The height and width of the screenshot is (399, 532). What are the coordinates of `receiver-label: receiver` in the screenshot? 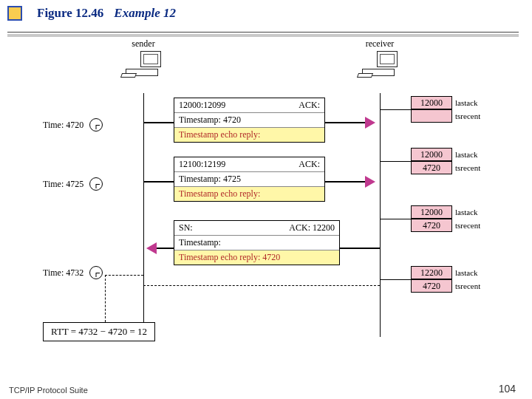 It's located at (380, 44).